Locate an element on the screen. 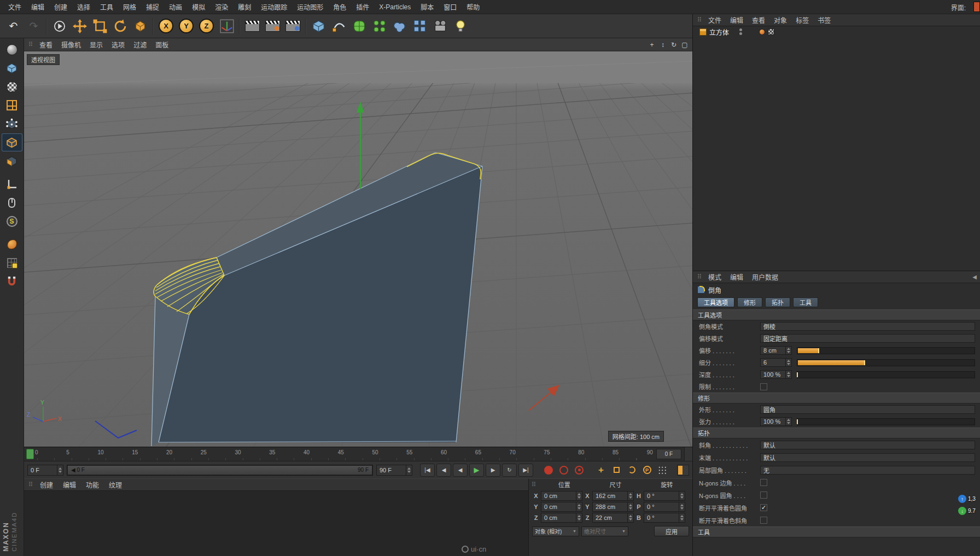 Image resolution: width=980 pixels, height=556 pixels. tension-field: 100 % is located at coordinates (776, 422).